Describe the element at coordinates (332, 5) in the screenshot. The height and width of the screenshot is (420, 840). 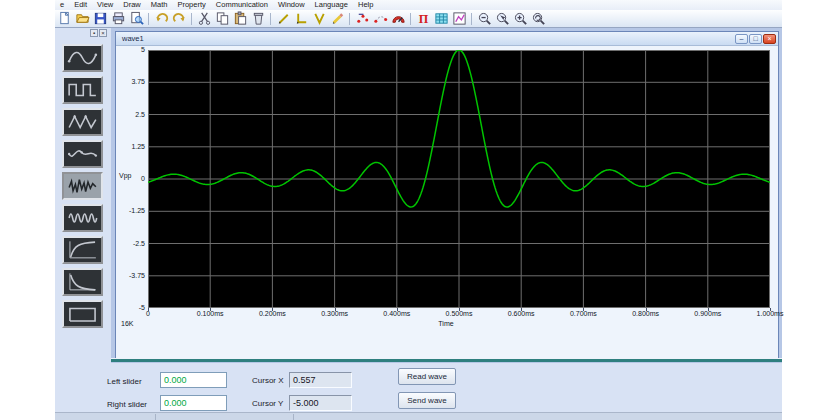
I see `menu-item-language: Language` at that location.